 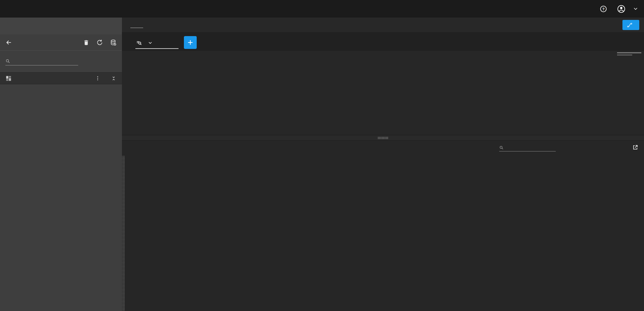 I want to click on collapse-icon, so click(x=114, y=78).